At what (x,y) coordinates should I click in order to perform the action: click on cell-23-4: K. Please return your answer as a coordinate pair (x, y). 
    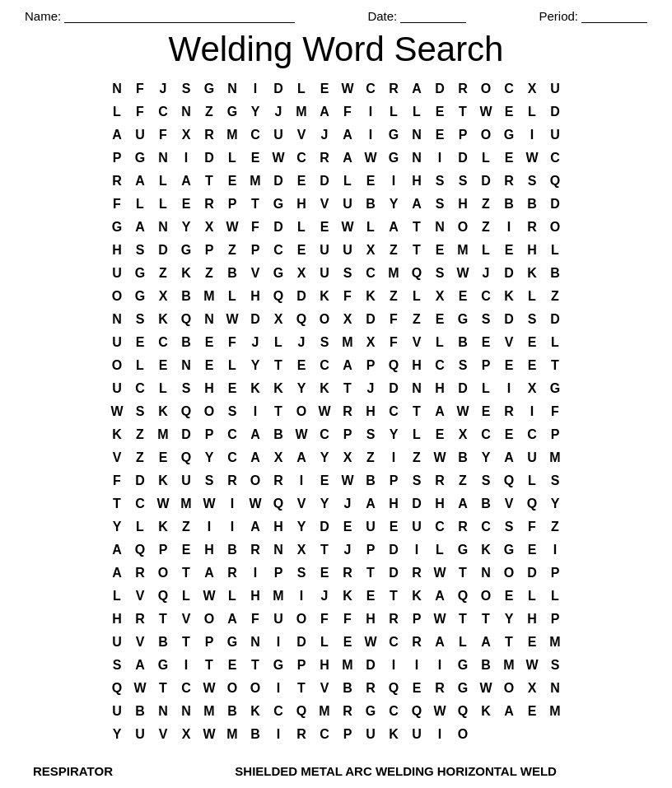
    Looking at the image, I should click on (486, 711).